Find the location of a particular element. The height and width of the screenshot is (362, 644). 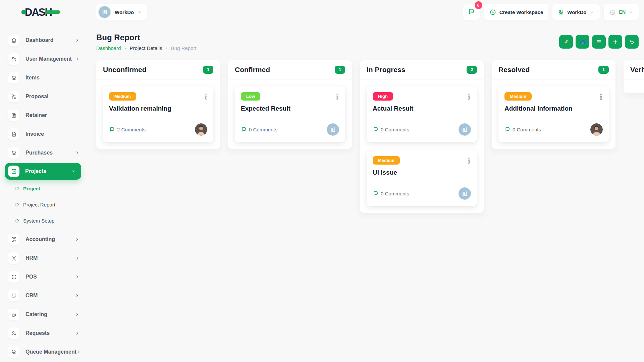

page-header: Bug Report Dashboard›Project Details›Bug… is located at coordinates (370, 42).